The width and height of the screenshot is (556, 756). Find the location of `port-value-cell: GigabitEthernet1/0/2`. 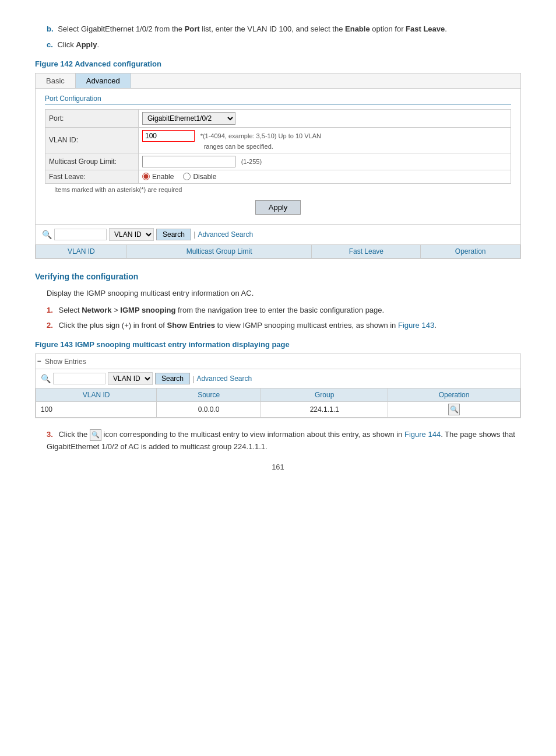

port-value-cell: GigabitEthernet1/0/2 is located at coordinates (325, 118).